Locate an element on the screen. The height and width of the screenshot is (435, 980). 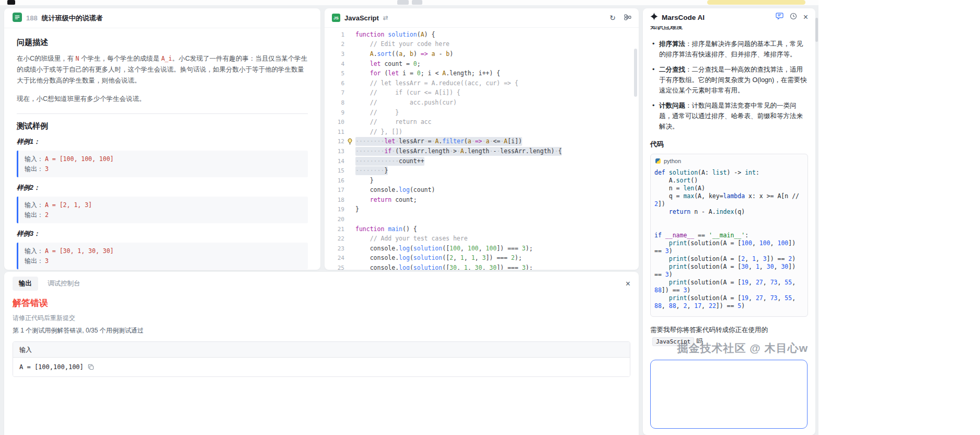
code-line: print(solution(A = [2, 1, 3]) == 2) is located at coordinates (730, 259).